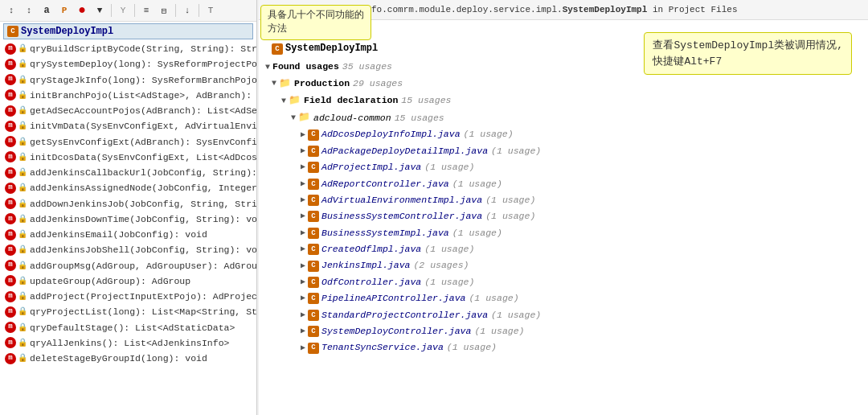 This screenshot has height=415, width=868. I want to click on method-item: m🔒updateGroup(AdGroup): AdGroup, so click(129, 281).